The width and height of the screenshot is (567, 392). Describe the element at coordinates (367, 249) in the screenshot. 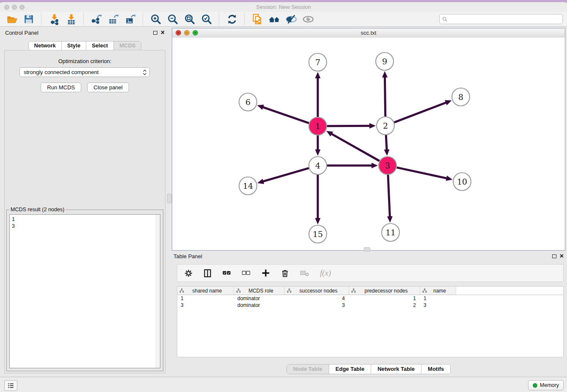

I see `horizontal-splitter-grip` at that location.